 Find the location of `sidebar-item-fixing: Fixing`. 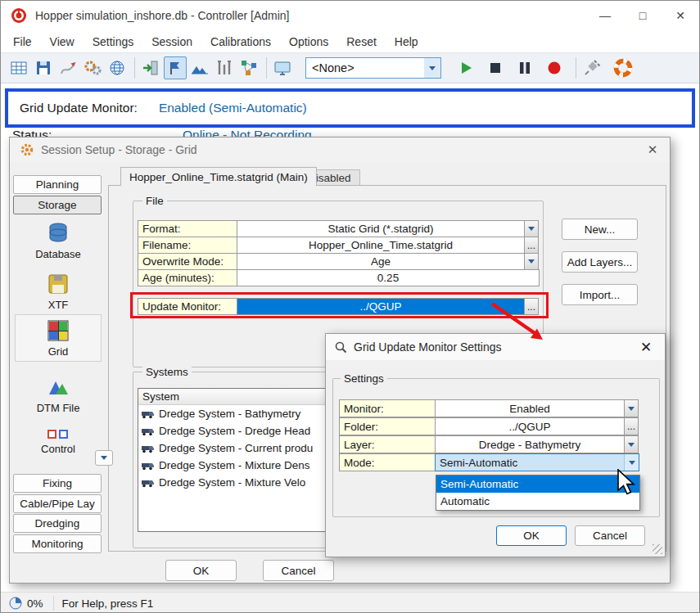

sidebar-item-fixing: Fixing is located at coordinates (57, 483).